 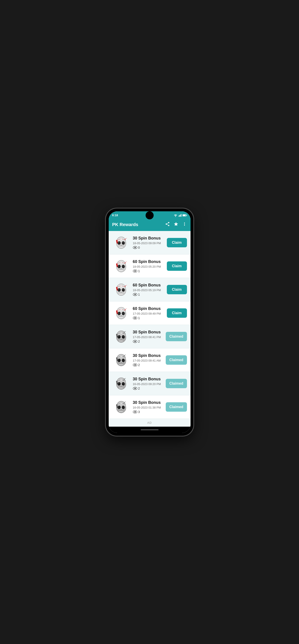 What do you see at coordinates (148, 243) in the screenshot?
I see `reward-date: 18-05-2023 09:09 PM` at bounding box center [148, 243].